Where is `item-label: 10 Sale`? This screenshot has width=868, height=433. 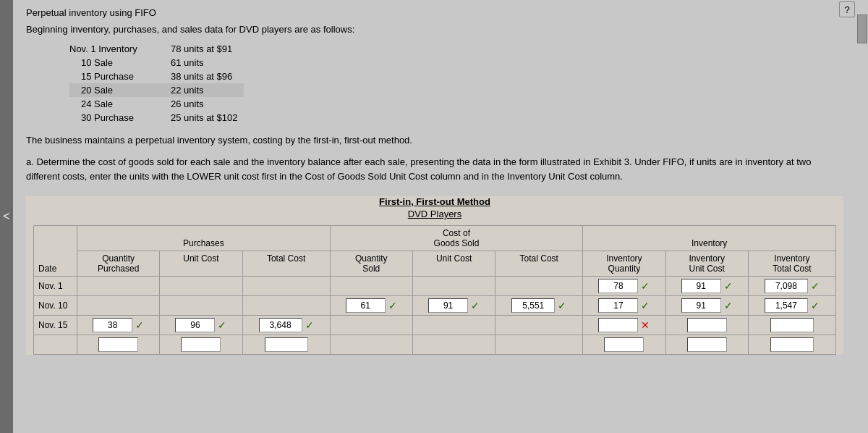 item-label: 10 Sale is located at coordinates (120, 62).